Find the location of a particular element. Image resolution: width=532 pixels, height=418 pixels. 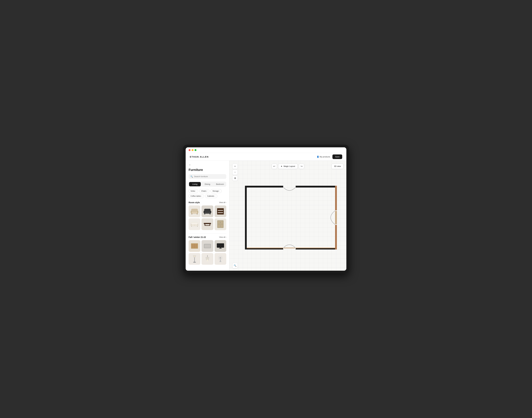

item-white-sofa is located at coordinates (194, 224).